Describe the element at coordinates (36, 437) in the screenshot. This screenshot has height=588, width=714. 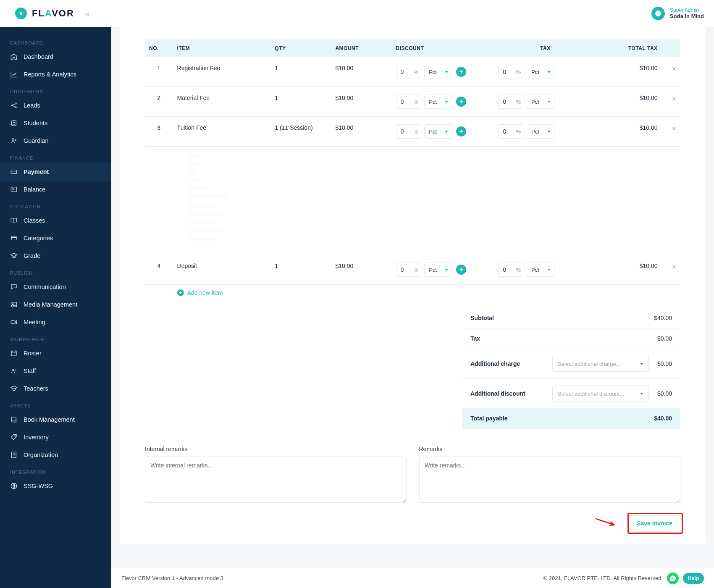
I see `sidebar-item-label: Inventory` at that location.